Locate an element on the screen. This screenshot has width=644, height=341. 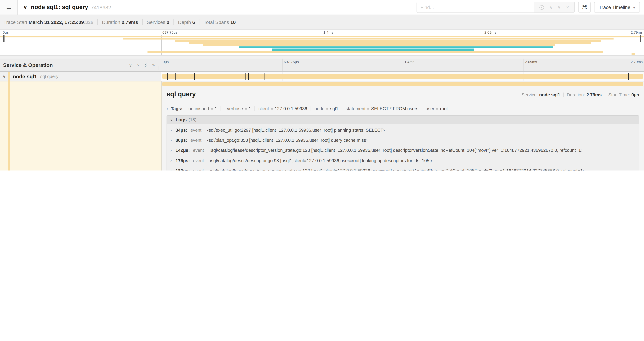
tag-item: _unfinished=1 is located at coordinates (202, 109).